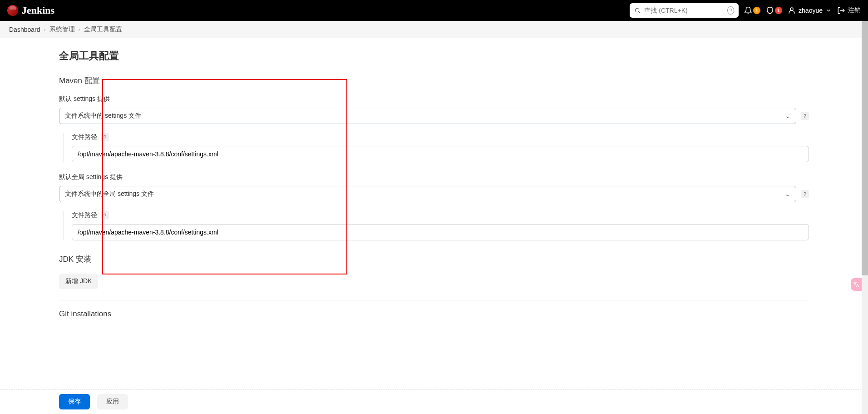 The image size is (868, 414). I want to click on chevron-down-icon, so click(829, 10).